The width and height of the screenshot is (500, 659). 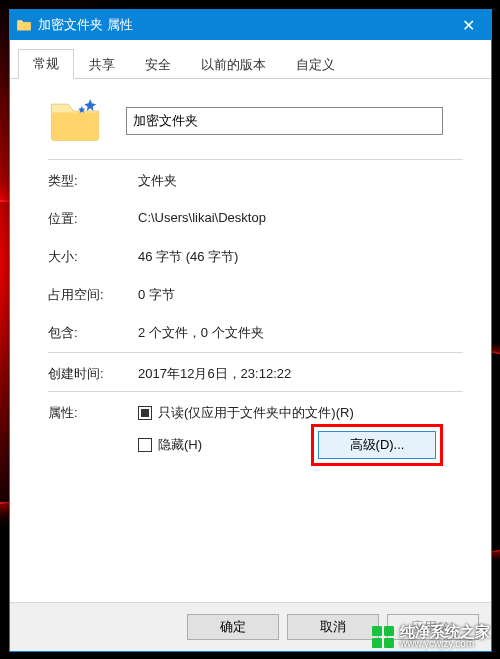 I want to click on folder-icon, so click(x=24, y=25).